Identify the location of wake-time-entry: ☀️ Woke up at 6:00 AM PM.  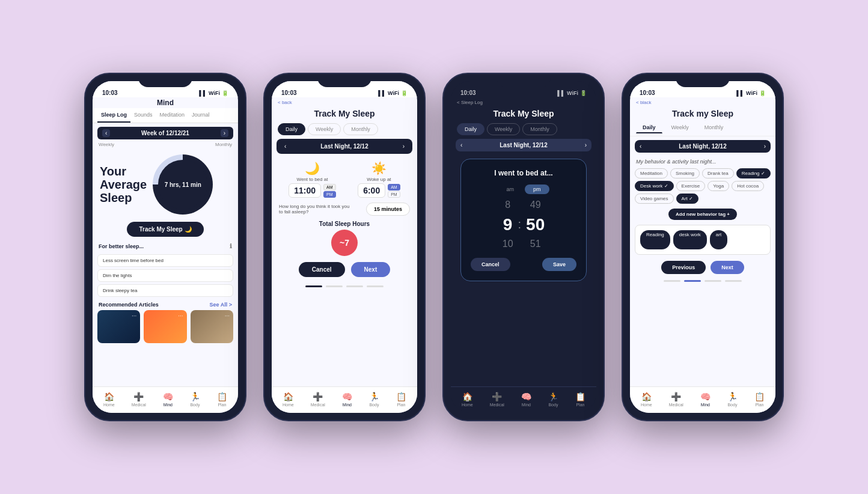
(379, 179).